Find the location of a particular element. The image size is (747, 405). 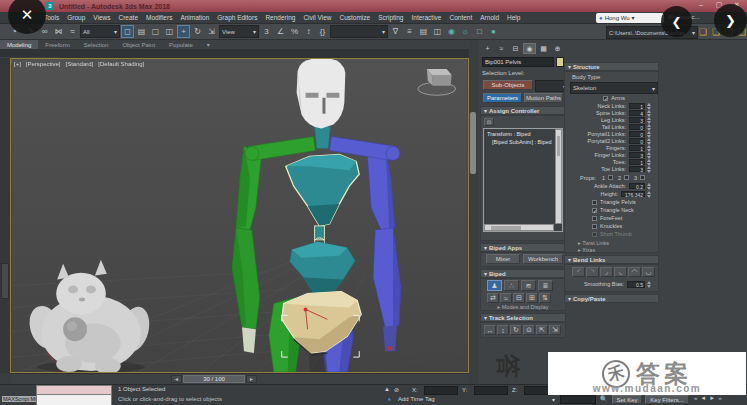

time-slider-handle: 30 / 100 is located at coordinates (214, 379).